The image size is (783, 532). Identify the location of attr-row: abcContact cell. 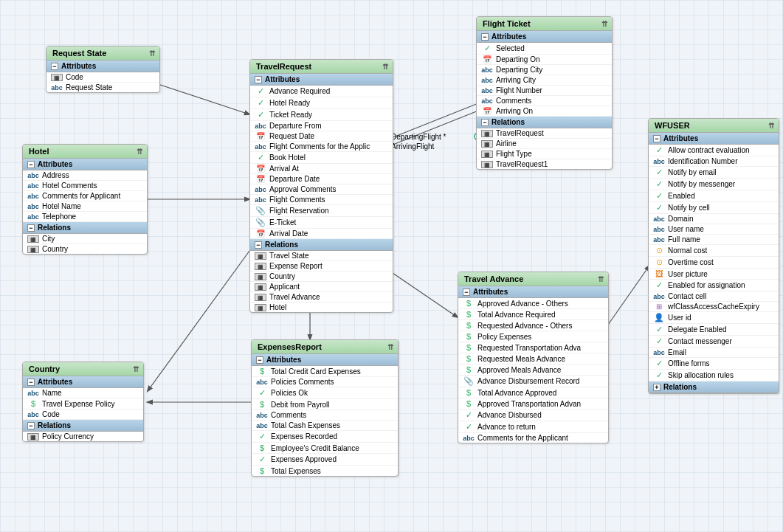
(714, 297).